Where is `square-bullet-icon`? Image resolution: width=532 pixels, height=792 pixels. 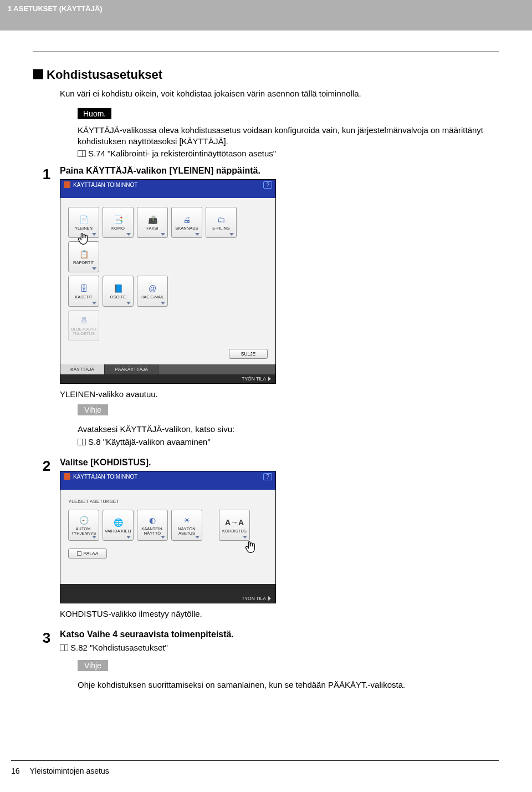 square-bullet-icon is located at coordinates (38, 74).